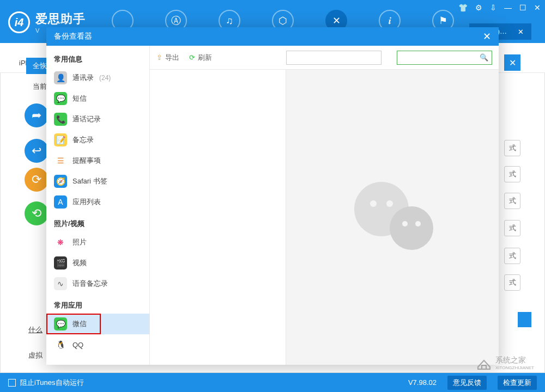 This screenshot has height=392, width=545. Describe the element at coordinates (508, 8) in the screenshot. I see `minimize-icon: —` at that location.